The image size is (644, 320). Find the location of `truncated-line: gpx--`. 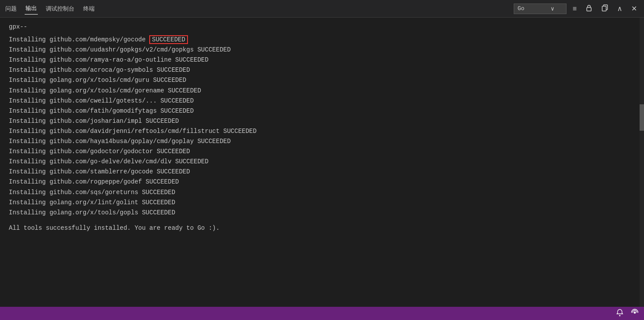

truncated-line: gpx-- is located at coordinates (320, 27).